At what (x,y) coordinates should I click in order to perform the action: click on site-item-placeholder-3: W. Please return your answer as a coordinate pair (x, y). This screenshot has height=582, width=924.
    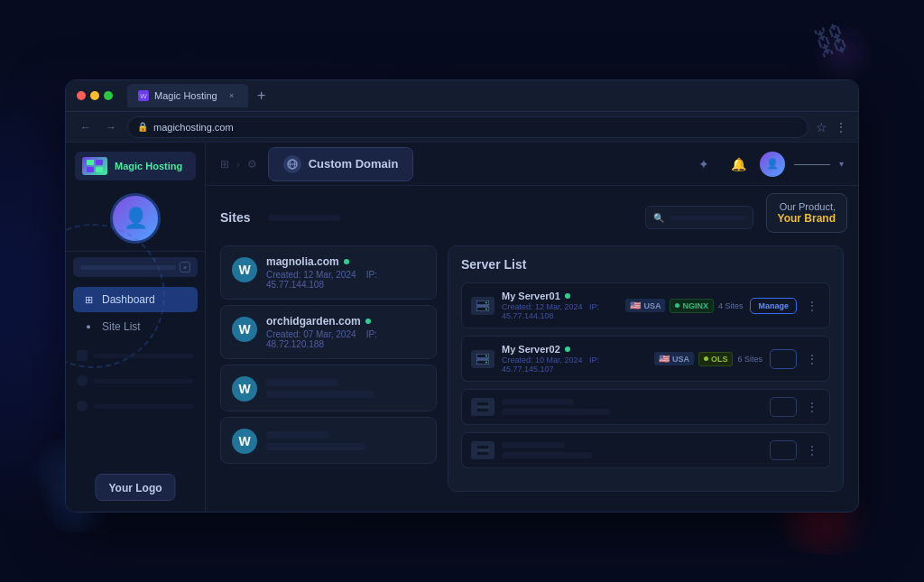
    Looking at the image, I should click on (328, 388).